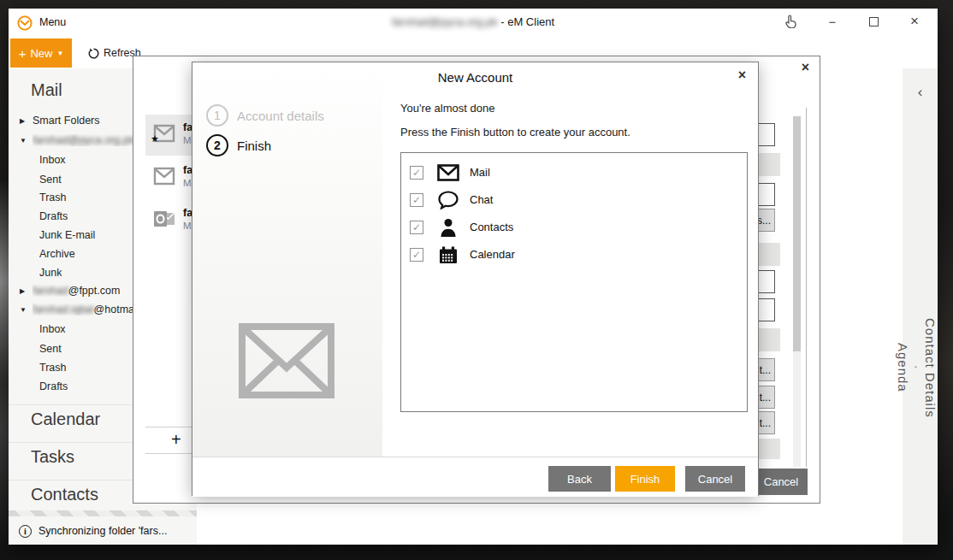  Describe the element at coordinates (164, 176) in the screenshot. I see `mail-account-icon` at that location.